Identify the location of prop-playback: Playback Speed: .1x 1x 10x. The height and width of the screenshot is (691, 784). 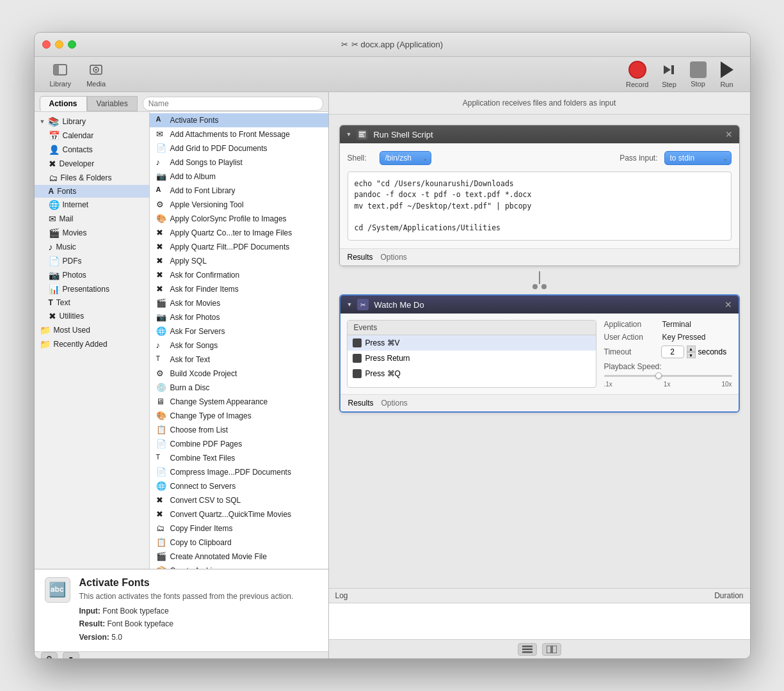
(668, 375).